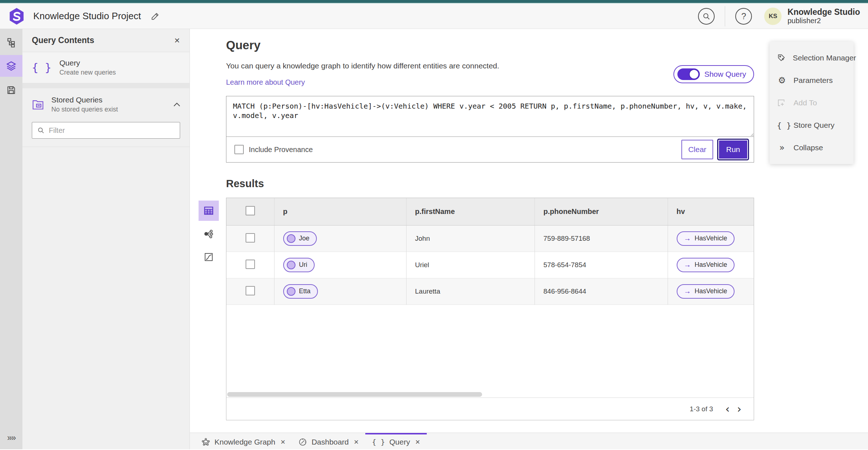 The image size is (868, 450). I want to click on avatar: KS, so click(773, 16).